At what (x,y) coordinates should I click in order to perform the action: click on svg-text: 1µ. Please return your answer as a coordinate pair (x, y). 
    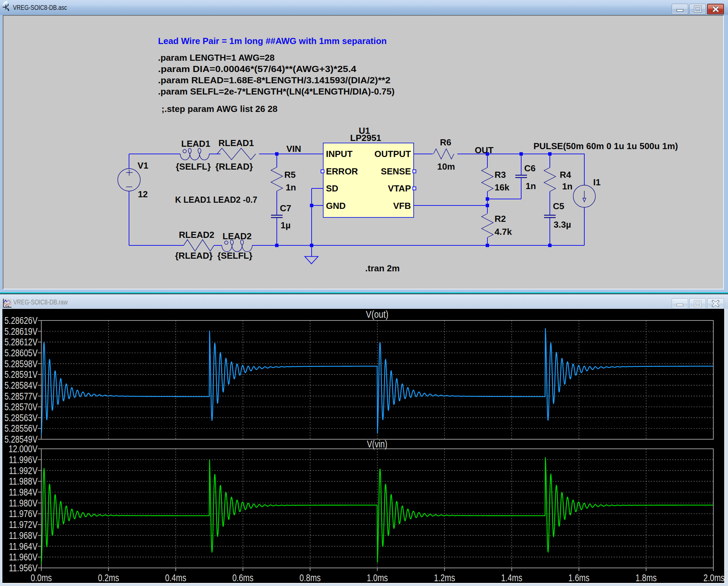
    Looking at the image, I should click on (285, 225).